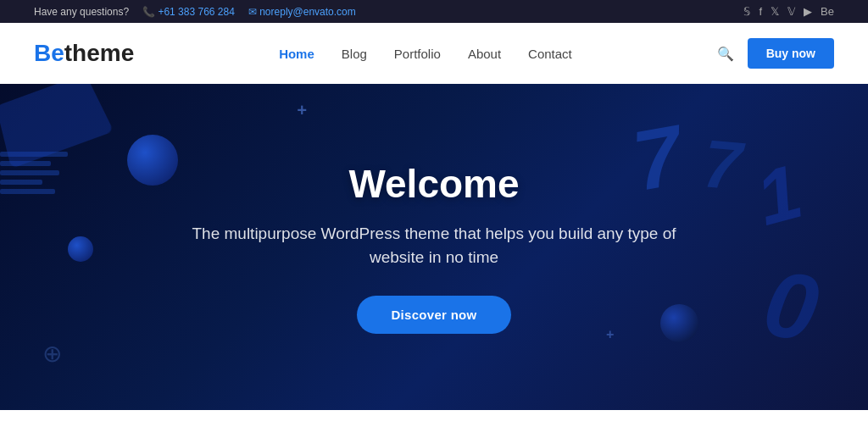 The height and width of the screenshot is (438, 868). I want to click on social-icons: 𝕊 f 𝕏 𝕍 ▶ Be, so click(788, 12).